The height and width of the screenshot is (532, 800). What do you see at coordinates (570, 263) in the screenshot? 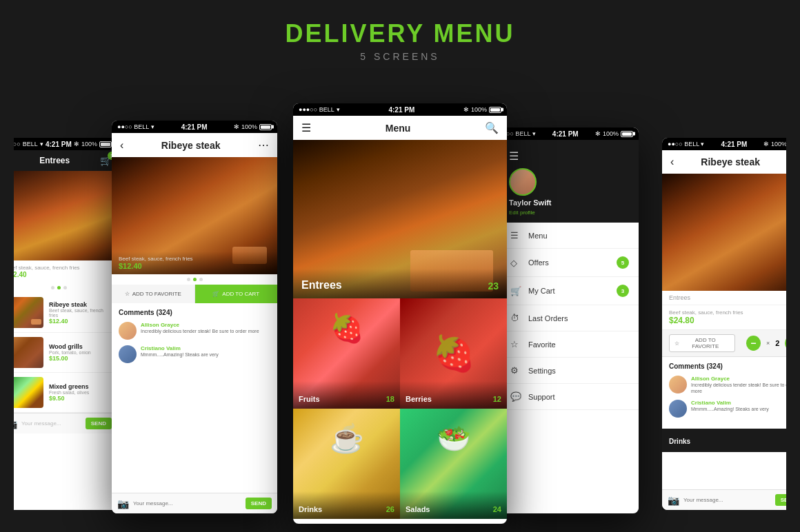
I see `sidebar-item-offers: ◇ Offers 5` at bounding box center [570, 263].